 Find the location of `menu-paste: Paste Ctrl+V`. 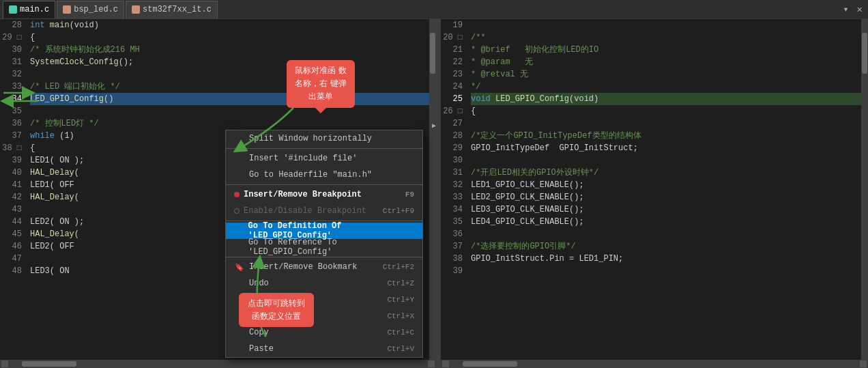

menu-paste: Paste Ctrl+V is located at coordinates (324, 349).